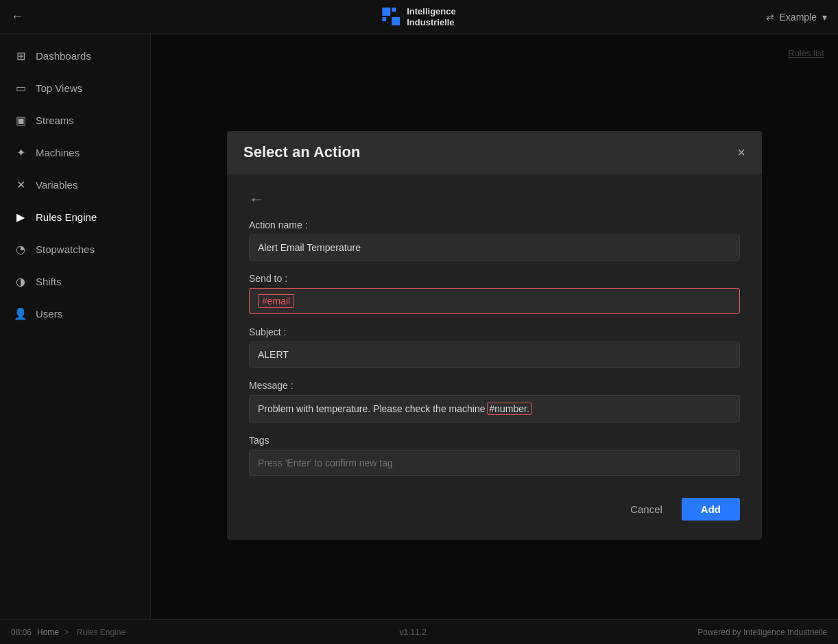  I want to click on modal-header: Select an Action ×, so click(494, 152).